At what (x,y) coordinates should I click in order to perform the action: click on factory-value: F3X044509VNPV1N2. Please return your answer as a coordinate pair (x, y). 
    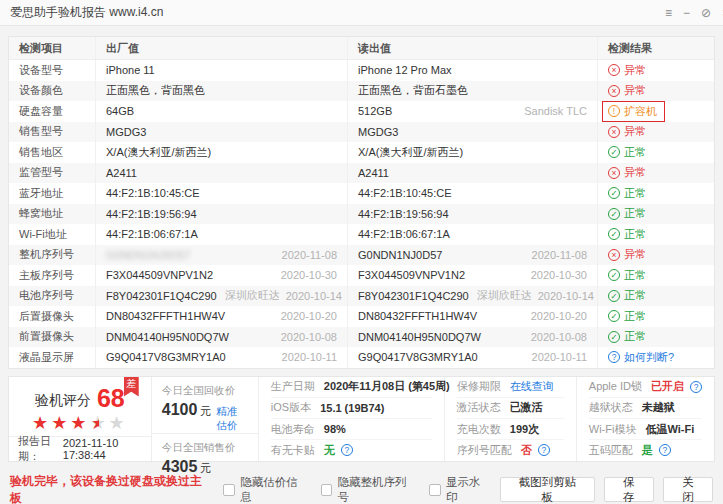
    Looking at the image, I should click on (190, 275).